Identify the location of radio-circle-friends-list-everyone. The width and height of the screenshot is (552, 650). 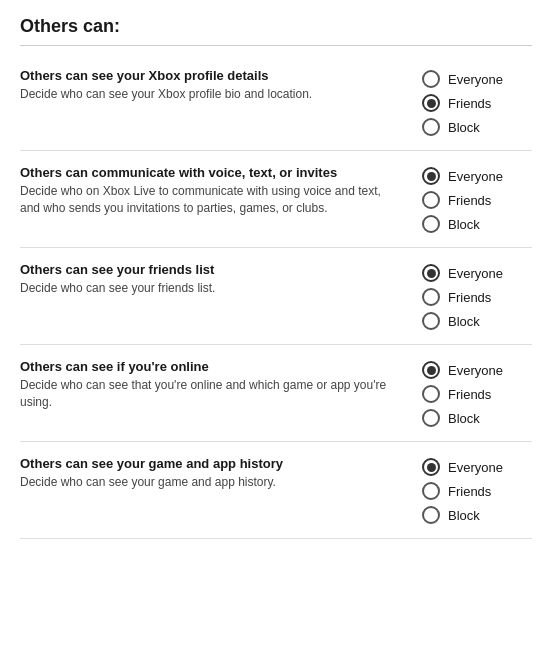
(431, 273).